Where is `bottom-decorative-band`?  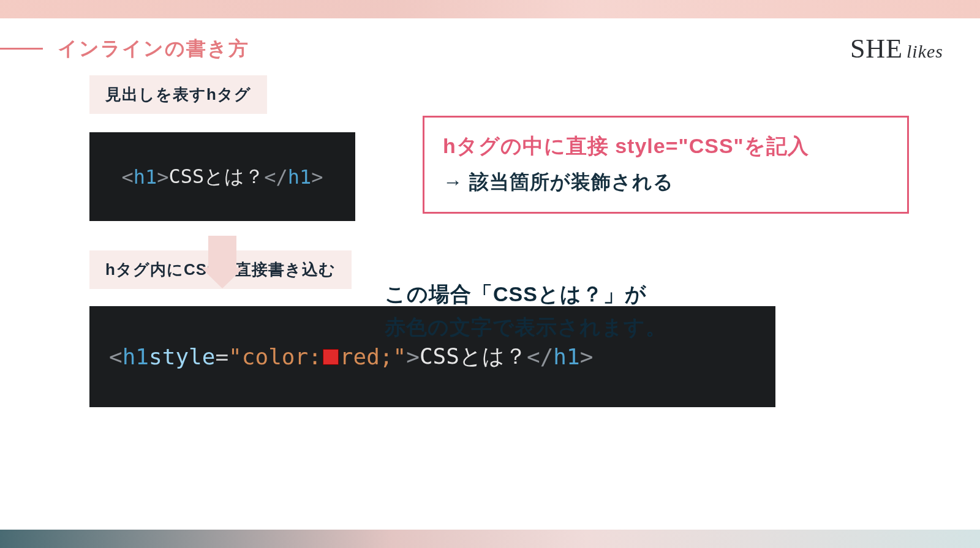 bottom-decorative-band is located at coordinates (490, 539).